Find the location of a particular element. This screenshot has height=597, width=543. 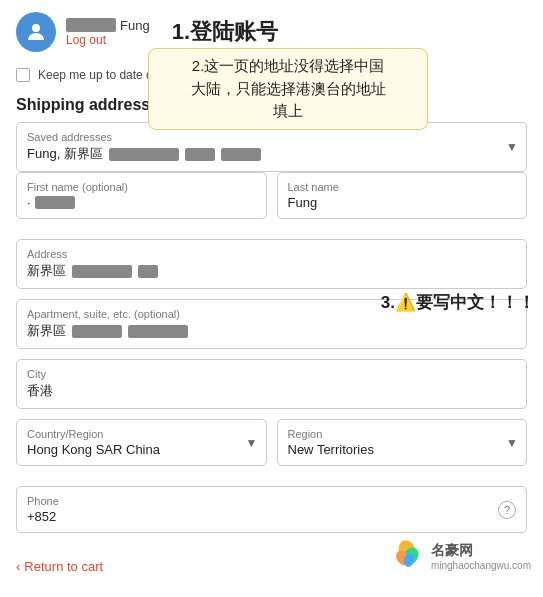

address-label: Address is located at coordinates (272, 254).